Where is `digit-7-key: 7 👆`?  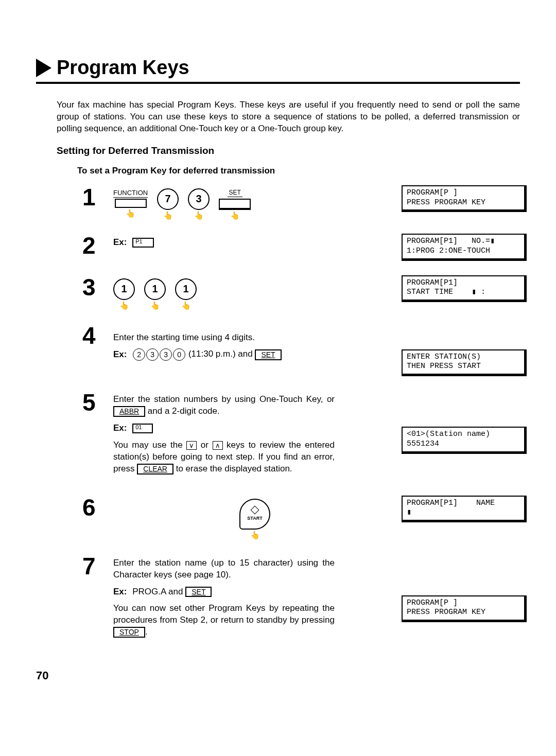 digit-7-key: 7 👆 is located at coordinates (168, 204).